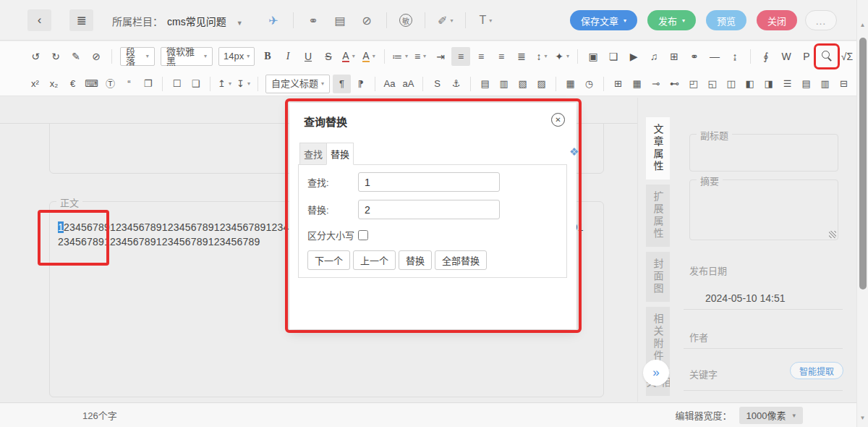 The width and height of the screenshot is (868, 427). What do you see at coordinates (786, 56) in the screenshot?
I see `word-import-icon: W` at bounding box center [786, 56].